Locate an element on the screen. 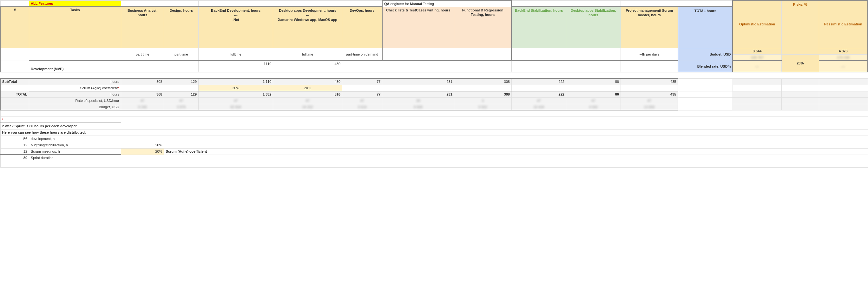 The width and height of the screenshot is (868, 306). total-row: TOTAL hours 308 129 1 332 516 77 231 308… is located at coordinates (434, 94).